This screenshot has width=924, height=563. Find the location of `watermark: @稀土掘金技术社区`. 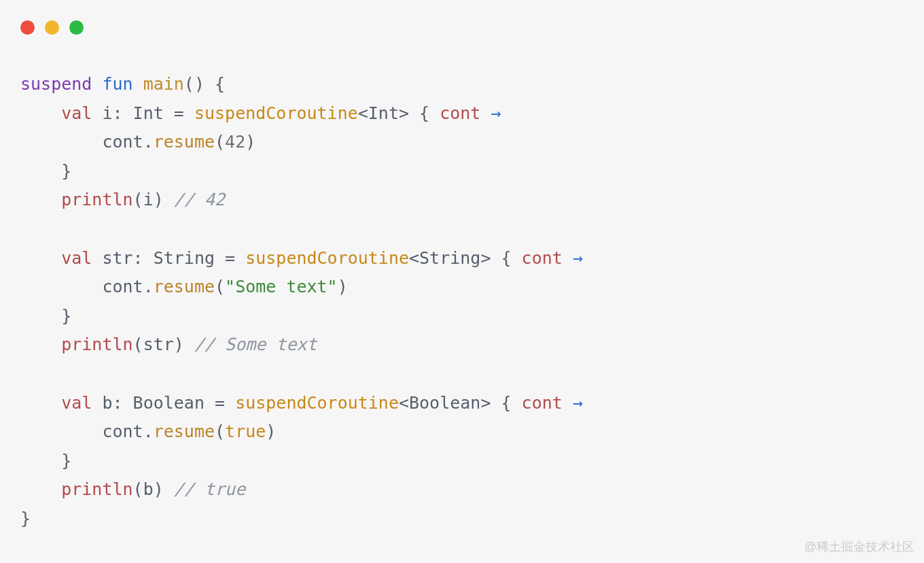

watermark: @稀土掘金技术社区 is located at coordinates (859, 547).